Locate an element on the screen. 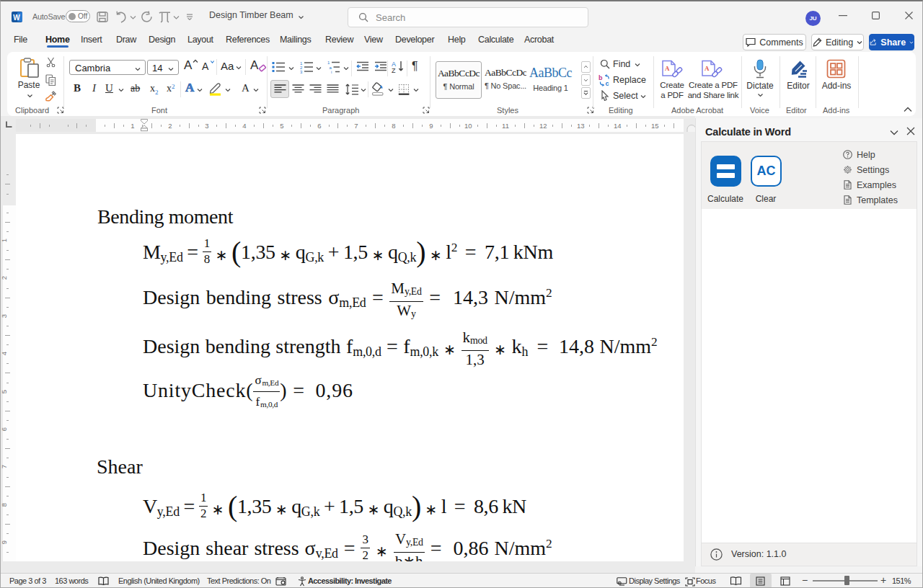 This screenshot has width=923, height=588. svg-text: W is located at coordinates (17, 17).